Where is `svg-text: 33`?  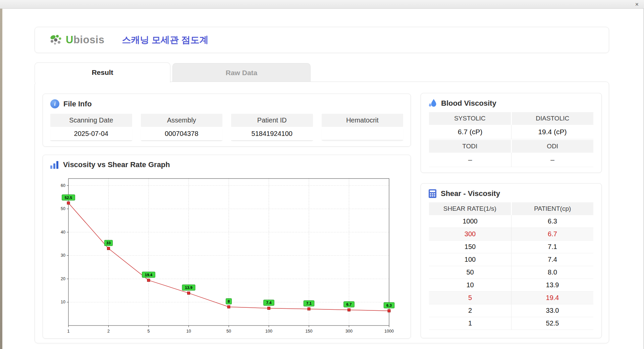
svg-text: 33 is located at coordinates (109, 243).